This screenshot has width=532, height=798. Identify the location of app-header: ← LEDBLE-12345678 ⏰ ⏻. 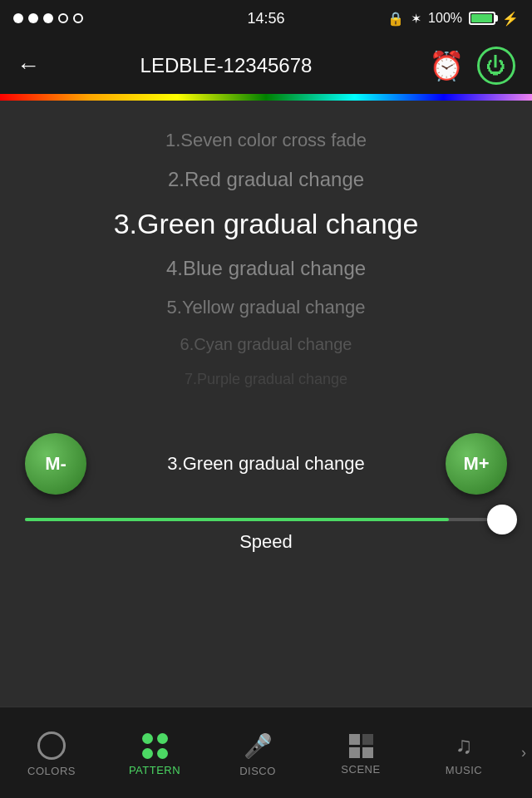
(266, 66).